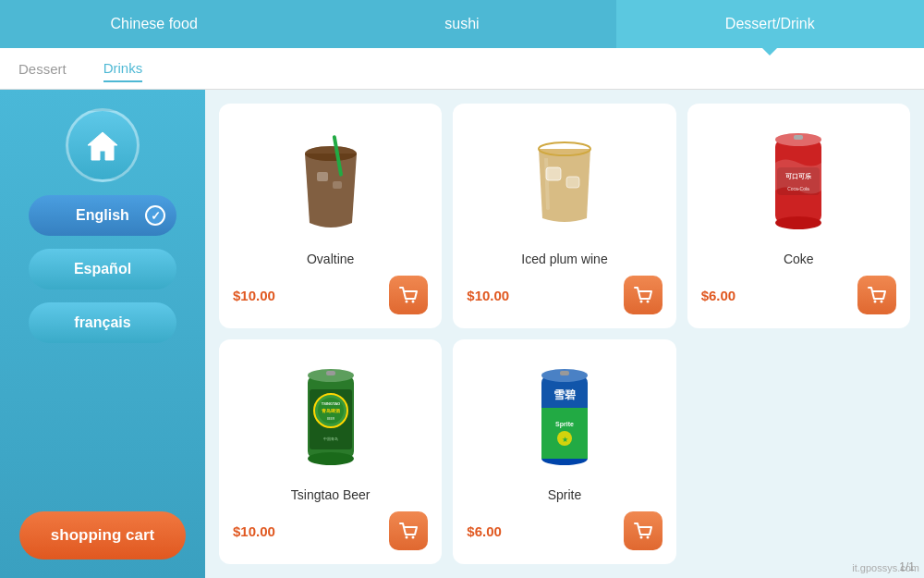 This screenshot has height=578, width=924. I want to click on product-card-ovaltine: Ovaltine $10.00, so click(331, 216).